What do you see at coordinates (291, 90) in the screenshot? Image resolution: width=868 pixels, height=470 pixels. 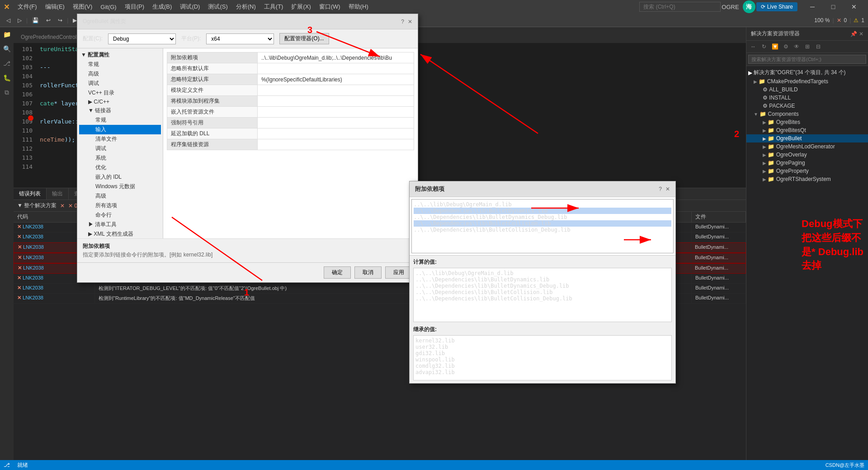 I see `prop-row-module-def: 模块定义文件` at bounding box center [291, 90].